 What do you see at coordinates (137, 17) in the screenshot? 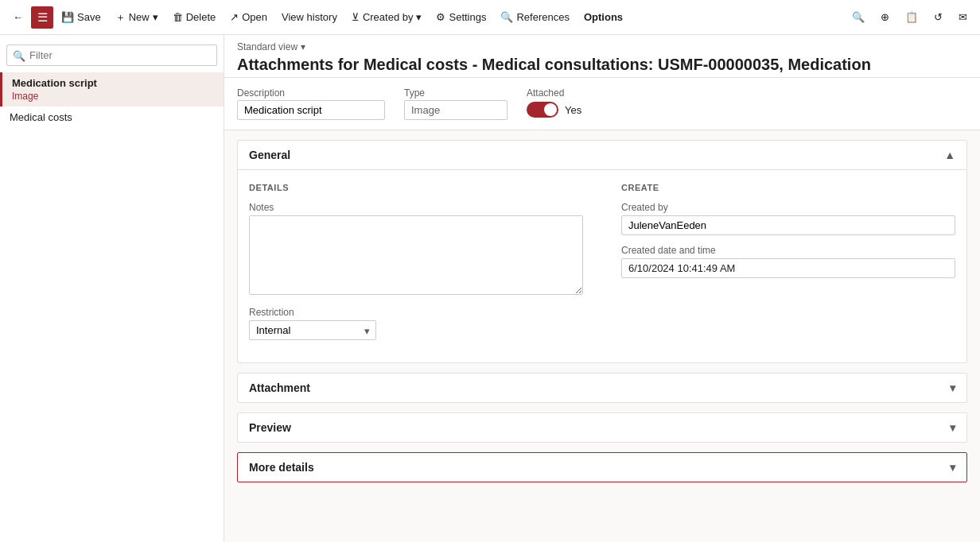
I see `new-button: ＋ New ▾` at bounding box center [137, 17].